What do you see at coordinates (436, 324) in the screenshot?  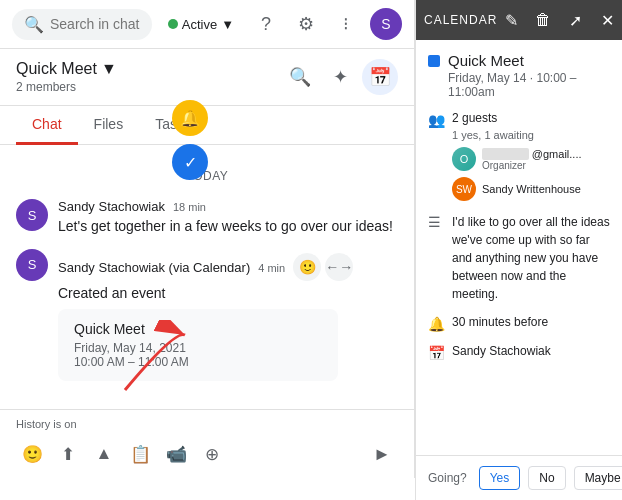 I see `reminder-icon: 🔔` at bounding box center [436, 324].